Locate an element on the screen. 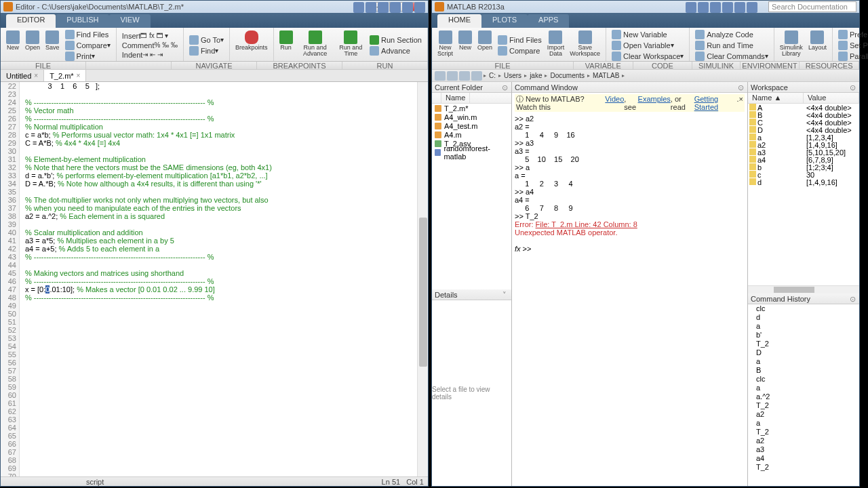 The height and width of the screenshot is (488, 868). file-item: A4_win.m is located at coordinates (472, 117).